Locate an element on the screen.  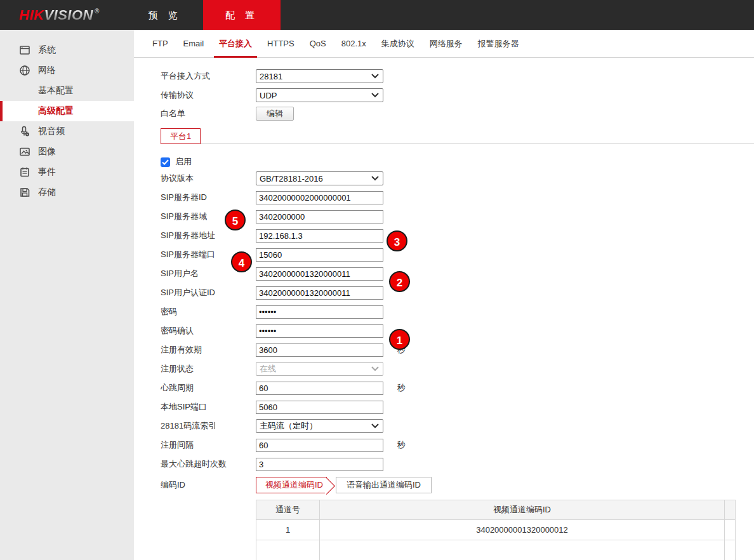
access-mode-value: 28181 is located at coordinates (271, 76).